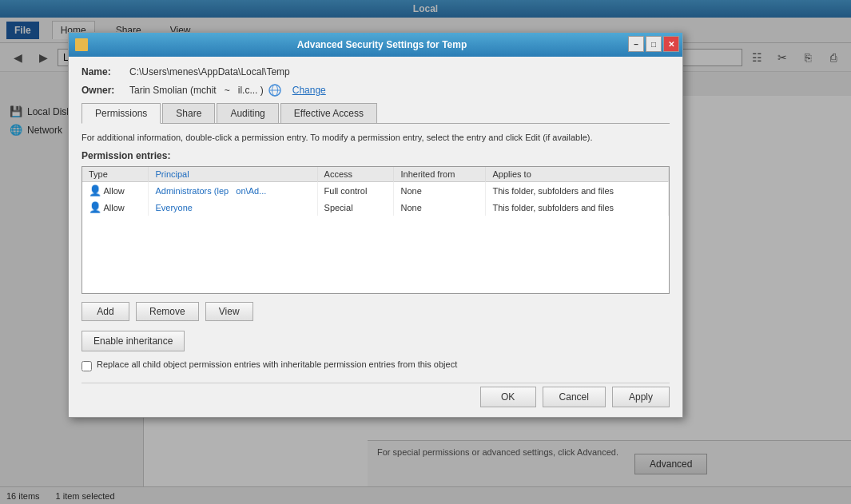 This screenshot has height=504, width=851. I want to click on col-access: Access, so click(356, 174).